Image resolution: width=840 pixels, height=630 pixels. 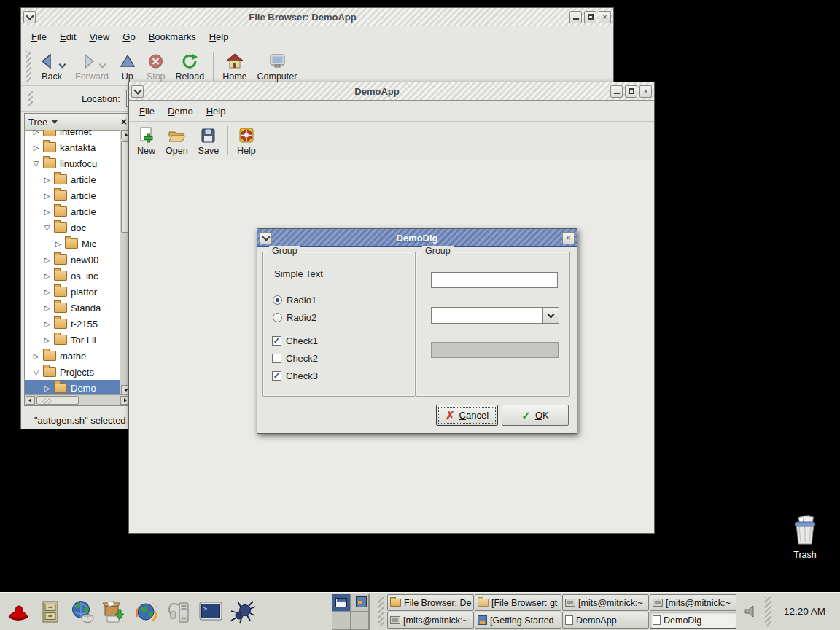 I want to click on scroll-left-arrow, so click(x=31, y=400).